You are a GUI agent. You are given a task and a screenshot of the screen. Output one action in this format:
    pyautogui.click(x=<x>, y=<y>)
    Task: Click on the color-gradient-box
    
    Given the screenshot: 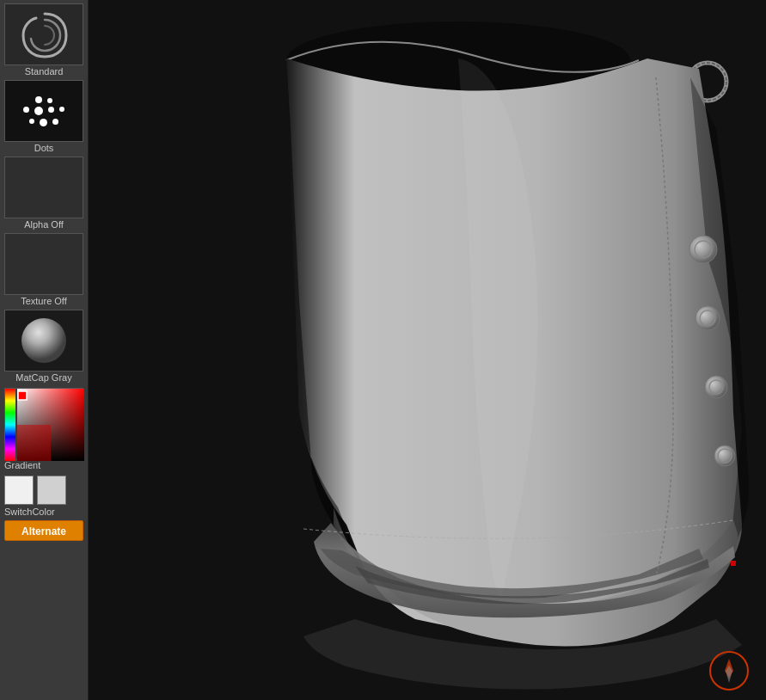 What is the action you would take?
    pyautogui.click(x=44, y=424)
    